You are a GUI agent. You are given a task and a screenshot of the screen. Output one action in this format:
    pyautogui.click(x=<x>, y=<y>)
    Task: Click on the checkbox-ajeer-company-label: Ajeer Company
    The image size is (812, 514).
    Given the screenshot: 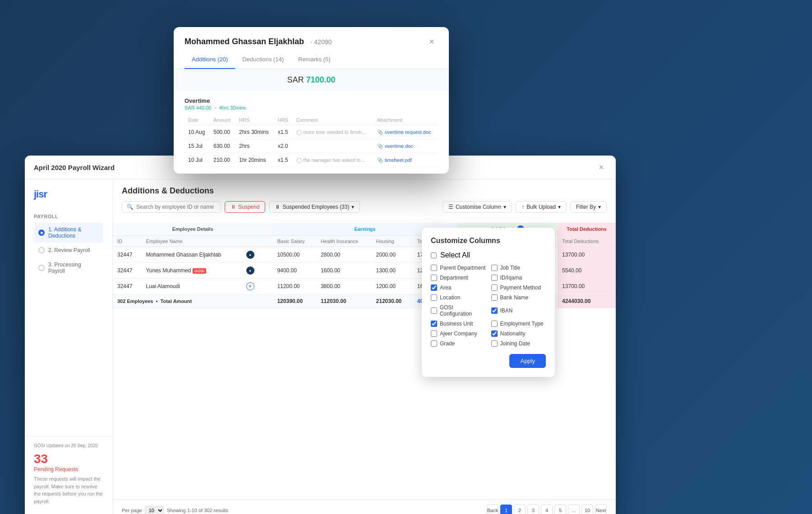 What is the action you would take?
    pyautogui.click(x=458, y=334)
    